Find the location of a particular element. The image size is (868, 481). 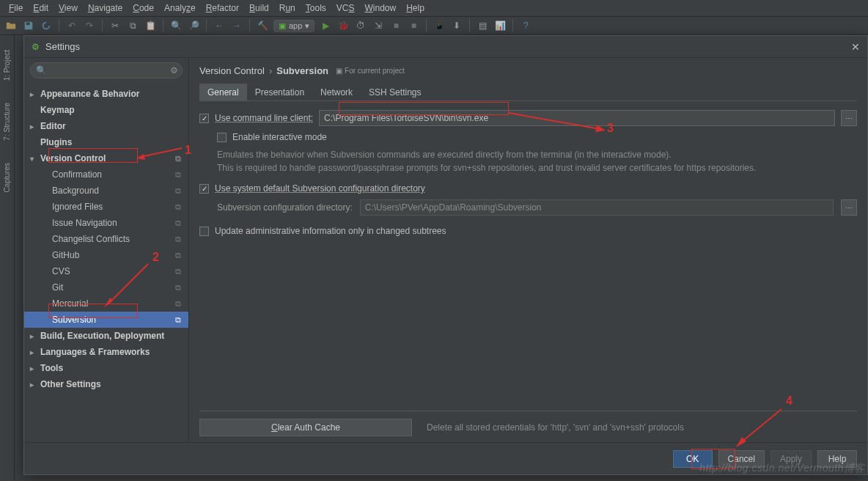

stop2-icon: ■ is located at coordinates (413, 26).